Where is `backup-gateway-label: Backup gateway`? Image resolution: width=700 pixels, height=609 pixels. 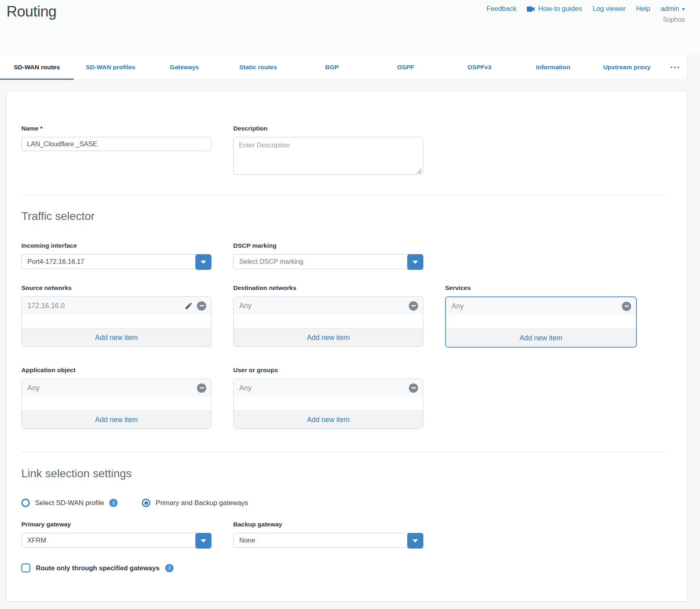
backup-gateway-label: Backup gateway is located at coordinates (328, 524).